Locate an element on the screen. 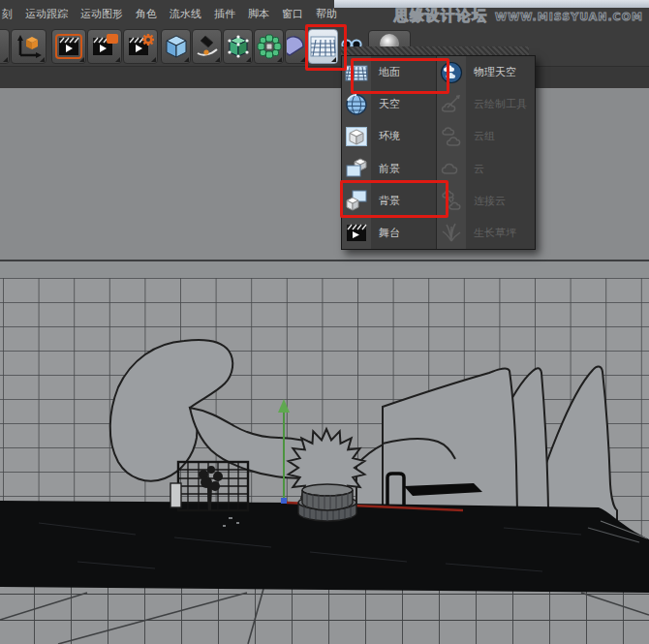 This screenshot has width=649, height=644. menu-item-physical-sky: 物理天空 is located at coordinates (486, 72).